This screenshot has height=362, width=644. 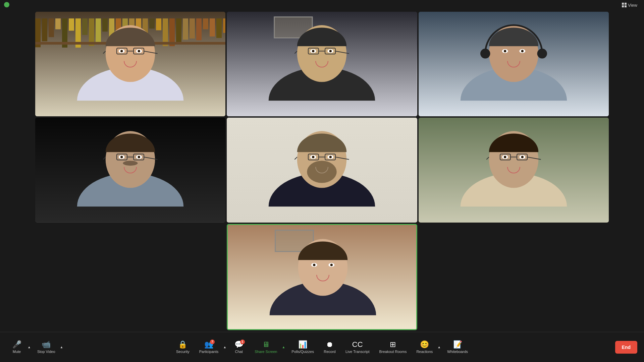 I want to click on reactions-arrow: ▲, so click(x=439, y=347).